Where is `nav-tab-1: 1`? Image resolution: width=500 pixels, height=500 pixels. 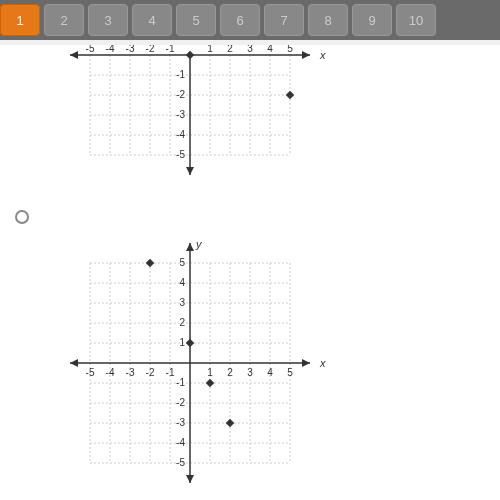 nav-tab-1: 1 is located at coordinates (20, 20).